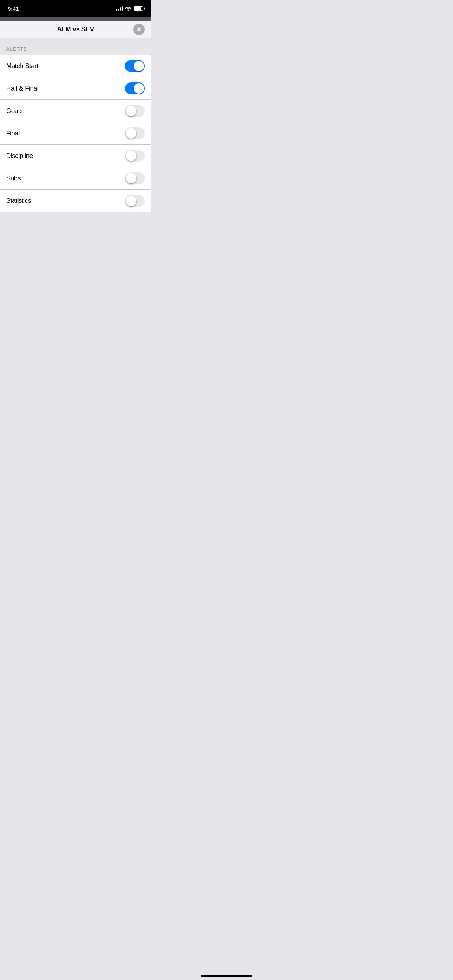 This screenshot has width=453, height=980. I want to click on empty-area, so click(76, 328).